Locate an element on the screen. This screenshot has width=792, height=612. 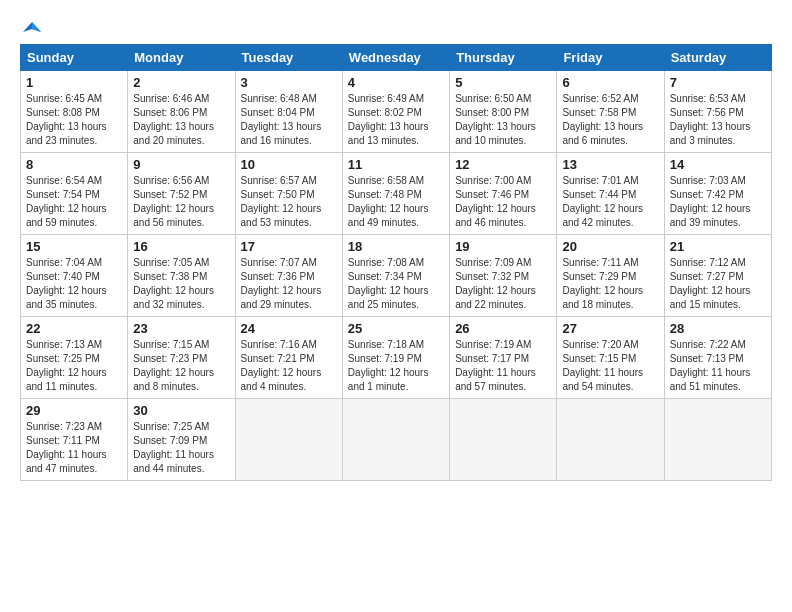
calendar-cell: 3Sunrise: 6:48 AMSunset: 8:04 PMDaylight… is located at coordinates (288, 112).